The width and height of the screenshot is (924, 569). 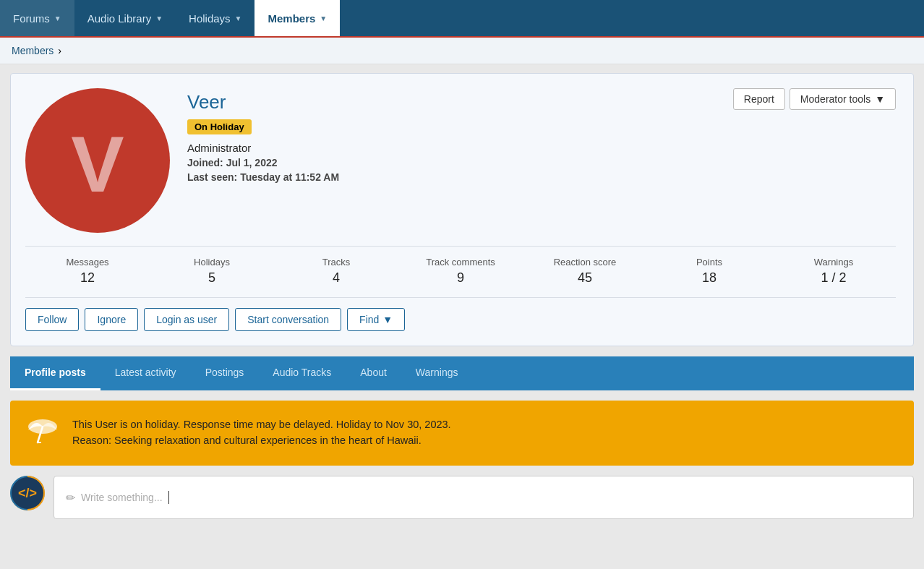 I want to click on stat-points: Points 18, so click(x=709, y=271).